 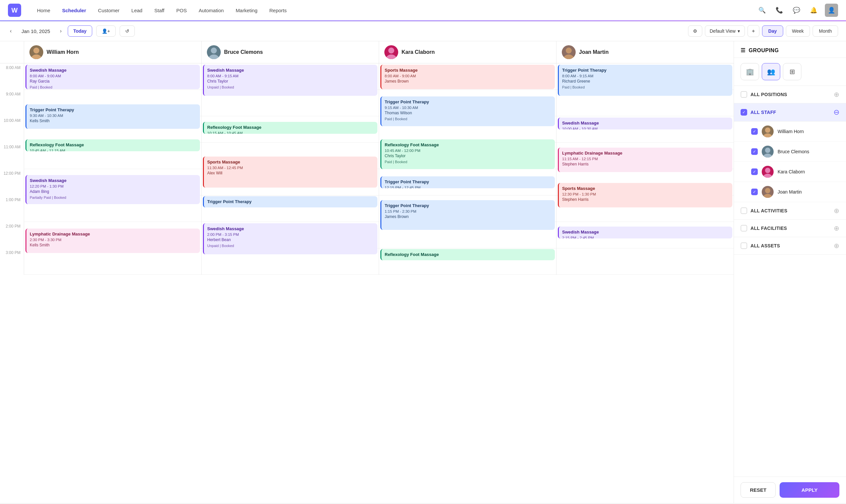 I want to click on default-view-select: Default View ▾, so click(x=725, y=31).